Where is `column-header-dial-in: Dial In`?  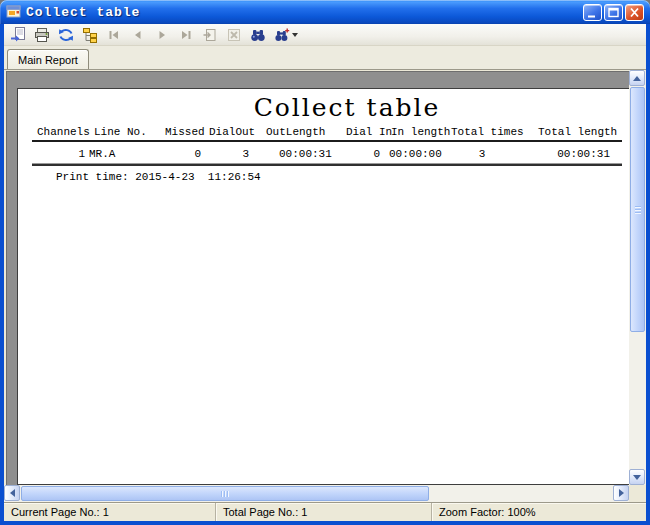
column-header-dial-in: Dial In is located at coordinates (369, 132).